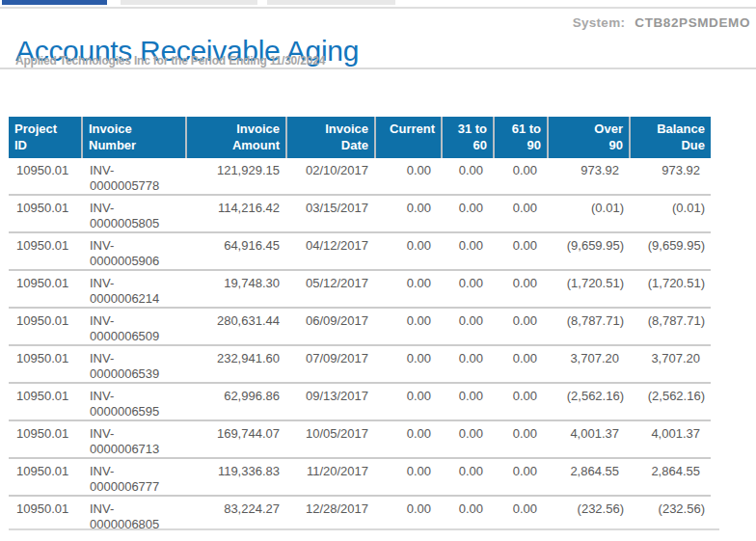 Image resolution: width=756 pixels, height=541 pixels. I want to click on tab-strip-divider, so click(378, 8).